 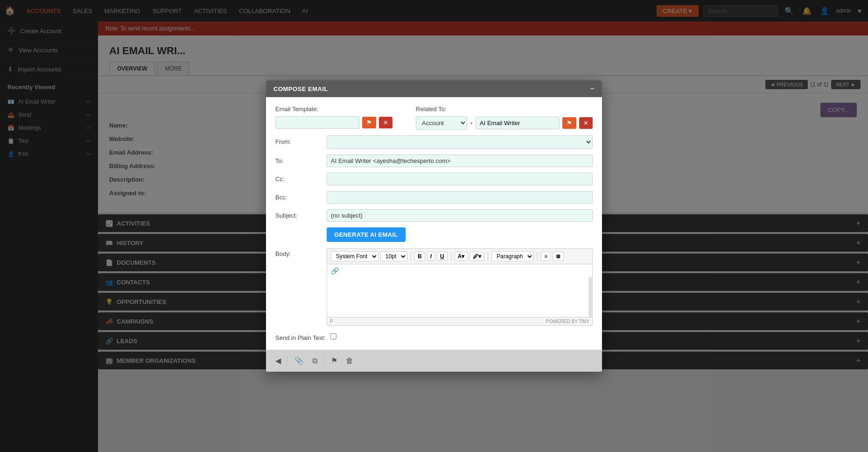 What do you see at coordinates (434, 287) in the screenshot?
I see `body-row: Body: System Font 10pt B I U` at bounding box center [434, 287].